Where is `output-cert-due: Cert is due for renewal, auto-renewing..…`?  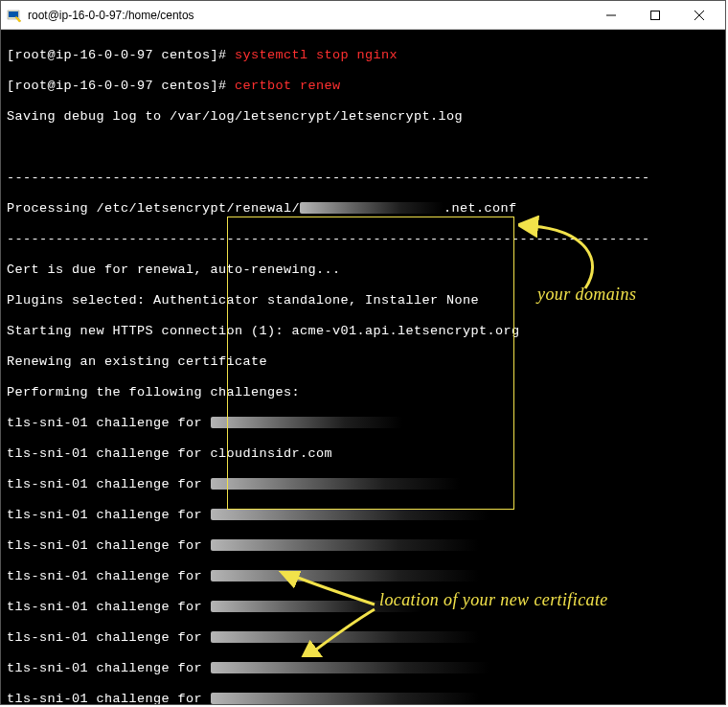 output-cert-due: Cert is due for renewal, auto-renewing..… is located at coordinates (364, 270).